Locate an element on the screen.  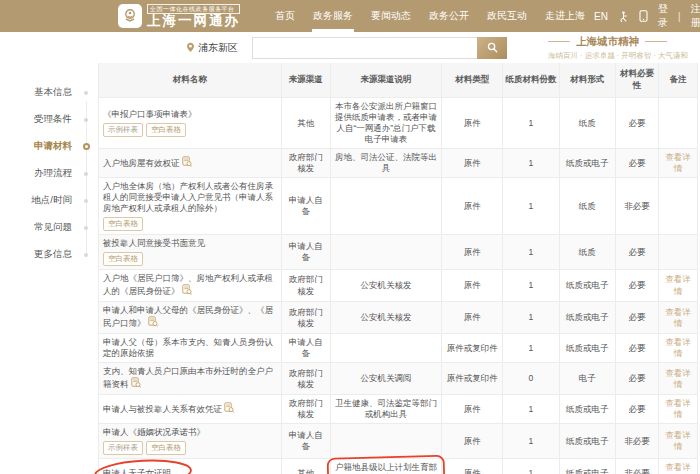
sidebar-item-4: 地点/时间 is located at coordinates (48, 200).